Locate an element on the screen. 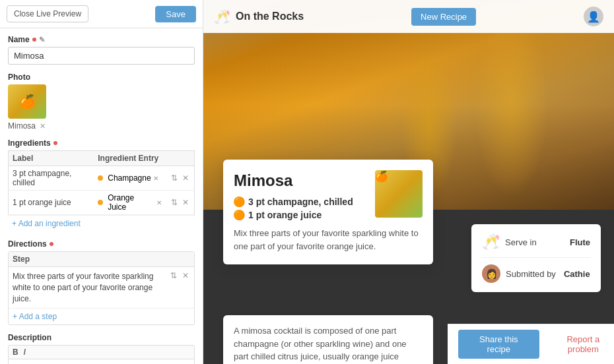 This screenshot has height=364, width=614. table-row: 3 pt champagne, chilled Champagne ✕ ⇅ is located at coordinates (102, 178).